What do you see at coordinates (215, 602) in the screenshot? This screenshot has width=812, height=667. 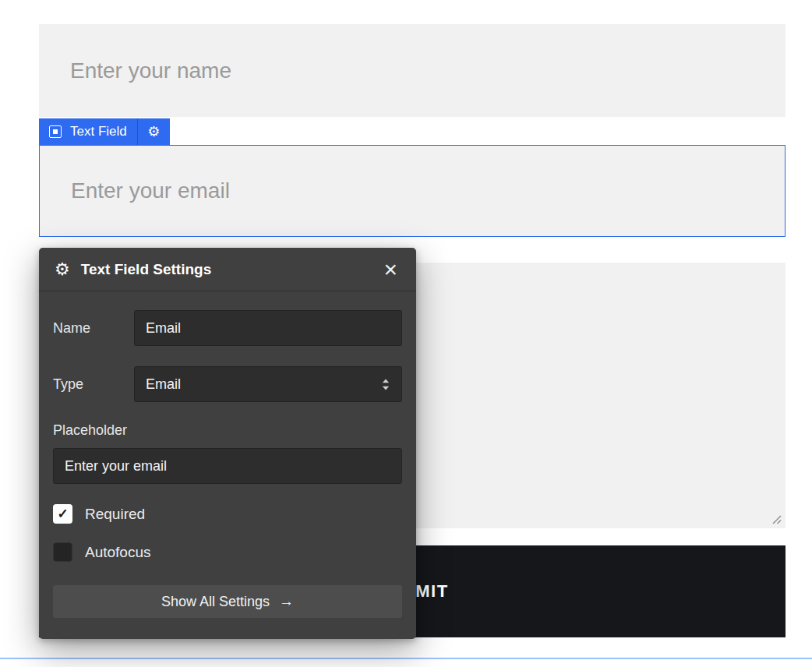 I see `show-all-settings-label: Show All Settings` at bounding box center [215, 602].